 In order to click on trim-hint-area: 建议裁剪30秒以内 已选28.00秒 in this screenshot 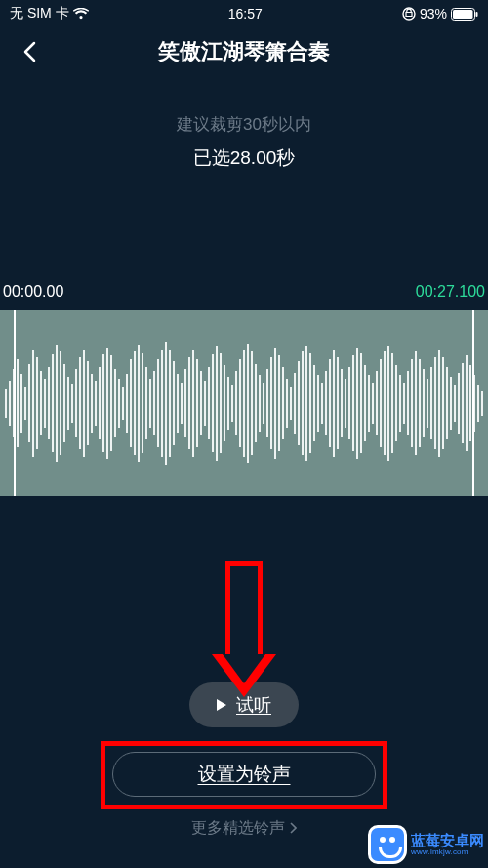, I will do `click(244, 143)`.